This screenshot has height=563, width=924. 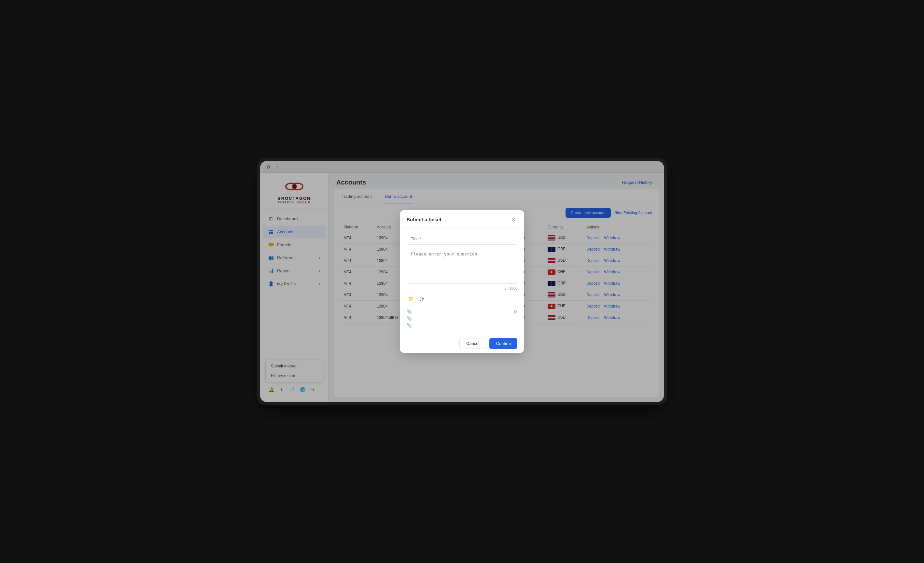 What do you see at coordinates (503, 343) in the screenshot?
I see `confirm-button: Confirm` at bounding box center [503, 343].